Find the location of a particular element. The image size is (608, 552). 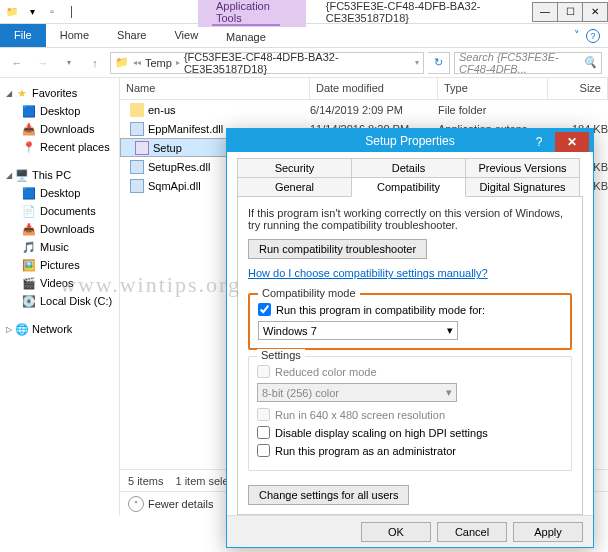

minimize-button: — is located at coordinates (545, 12).